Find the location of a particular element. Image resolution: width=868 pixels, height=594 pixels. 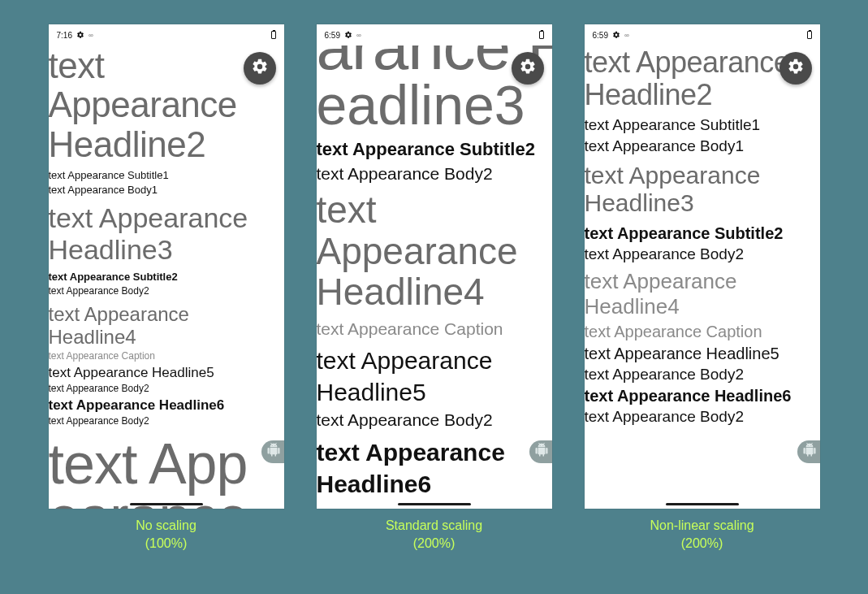

caption-line1: No scaling is located at coordinates (166, 526).